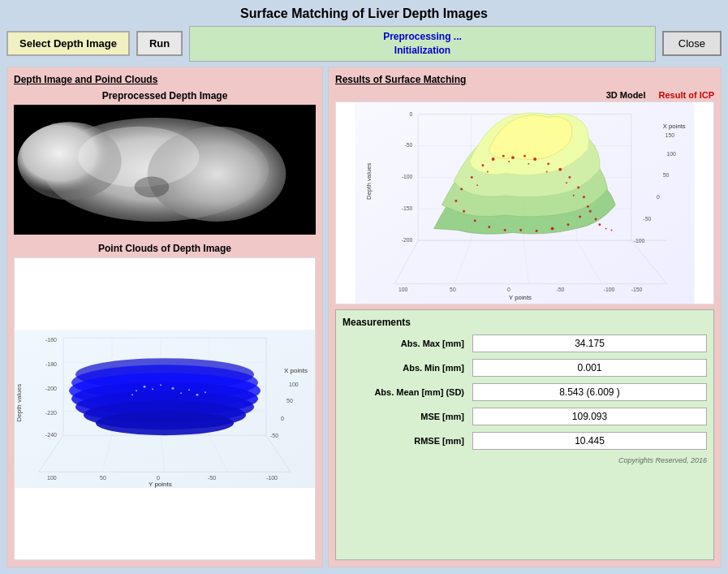 Image resolution: width=728 pixels, height=574 pixels. I want to click on meas-absmin-label: Abs. Min [mm], so click(403, 368).